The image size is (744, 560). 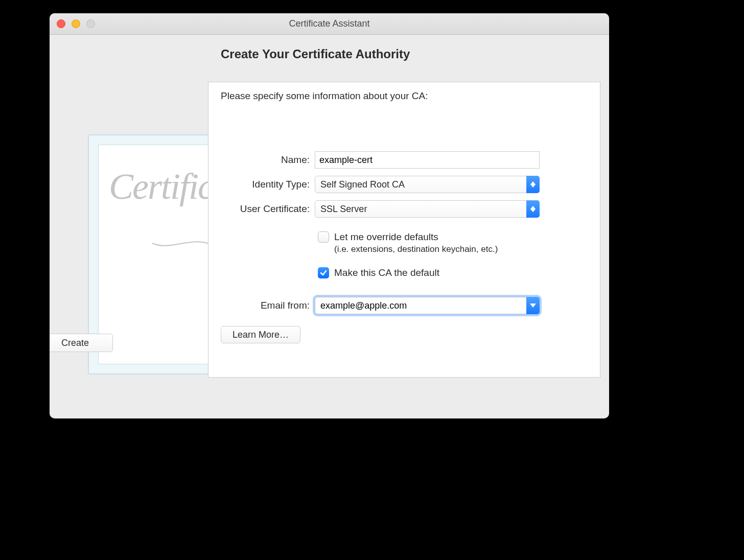 I want to click on override-defaults-label: Let me override defaults, so click(x=416, y=237).